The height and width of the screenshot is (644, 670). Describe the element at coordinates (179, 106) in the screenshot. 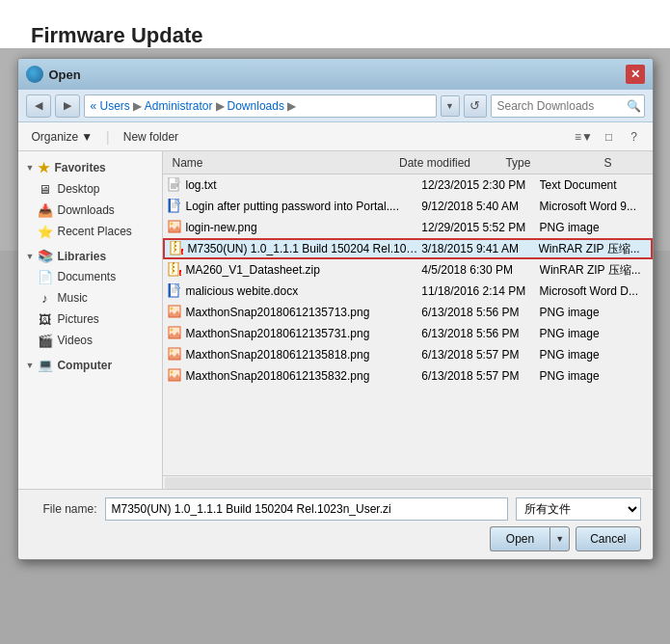

I see `breadcrumb-path1: Administrator` at that location.